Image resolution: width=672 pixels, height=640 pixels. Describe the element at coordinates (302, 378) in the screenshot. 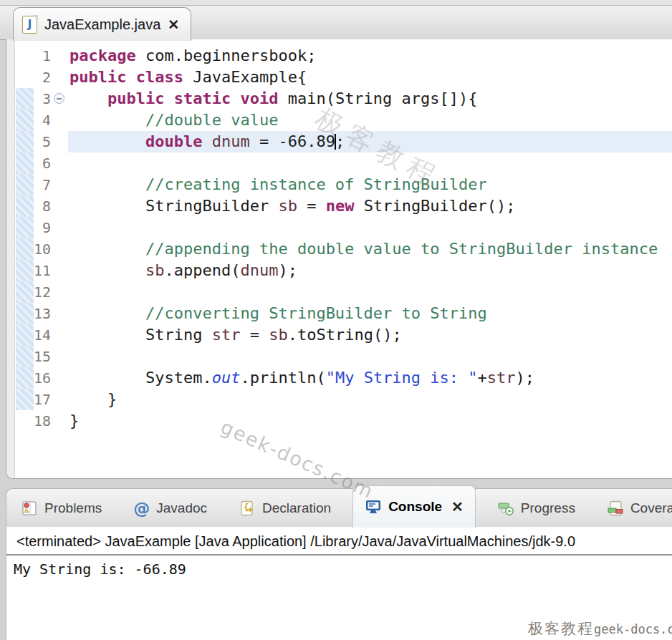

I see `code-text: System.out.println("My String is: "+str)…` at that location.